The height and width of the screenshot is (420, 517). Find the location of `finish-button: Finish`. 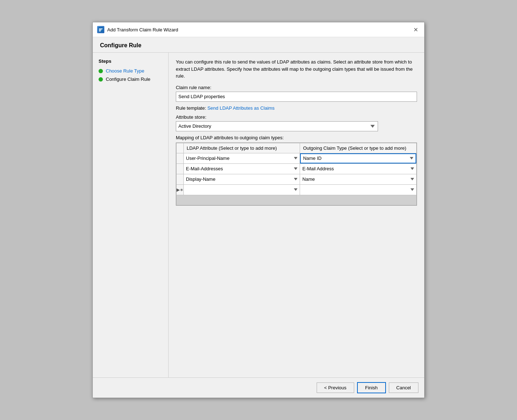

finish-button: Finish is located at coordinates (372, 388).